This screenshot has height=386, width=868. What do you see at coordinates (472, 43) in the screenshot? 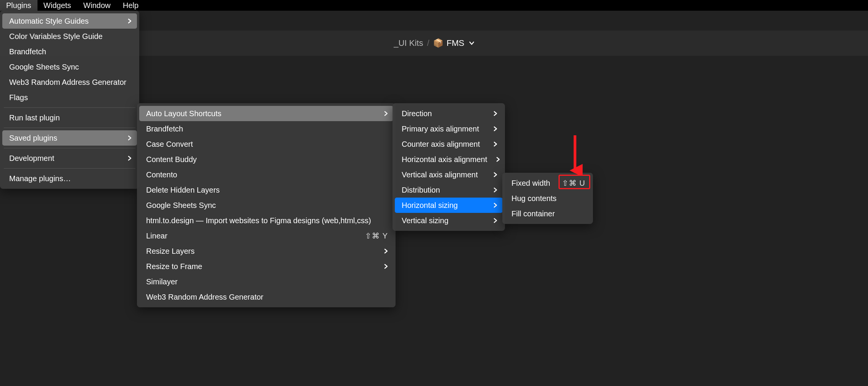
I see `chevron-down-icon` at bounding box center [472, 43].